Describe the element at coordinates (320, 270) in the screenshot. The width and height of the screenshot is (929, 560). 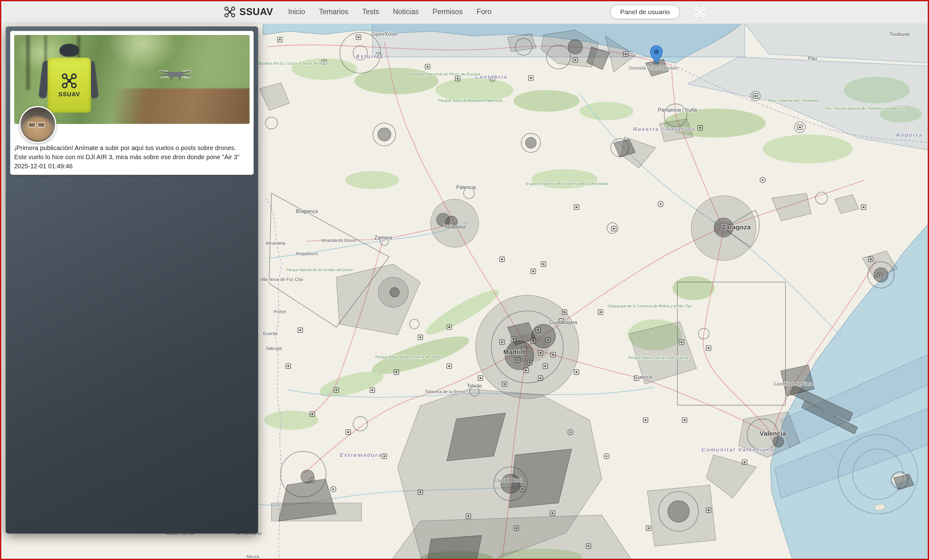
I see `map-label: Parque Natural de los Arribes del Duero` at that location.